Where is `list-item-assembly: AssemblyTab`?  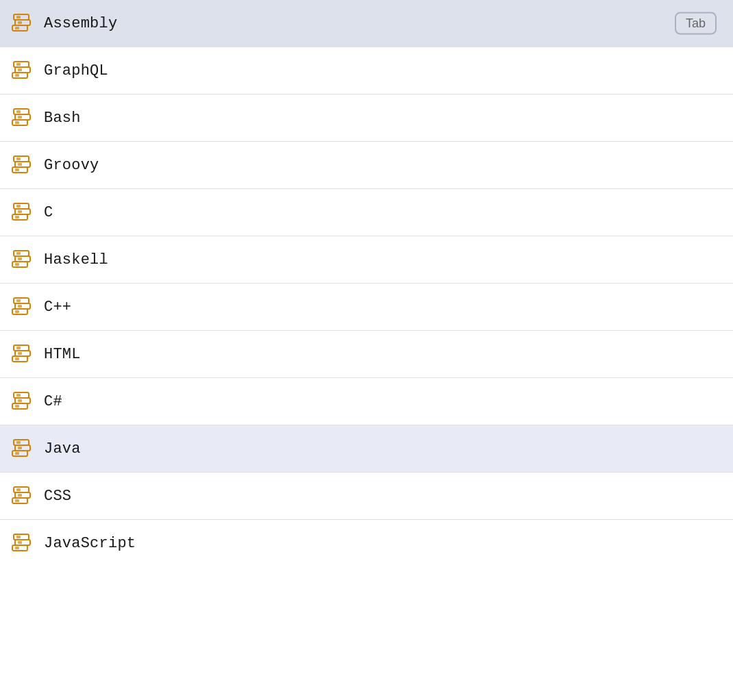
list-item-assembly: AssemblyTab is located at coordinates (366, 23).